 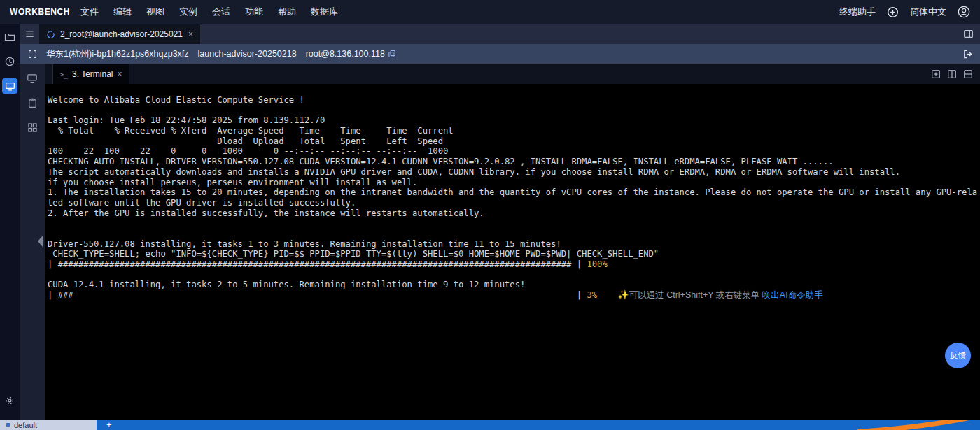 I want to click on feedback-button: 反馈, so click(x=958, y=355).